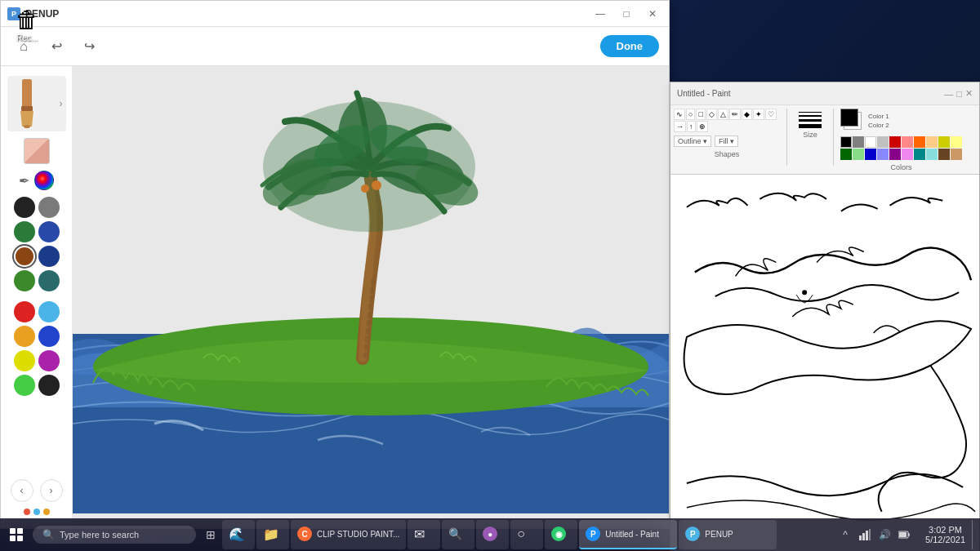  I want to click on task-view-button: ⊞, so click(211, 535).